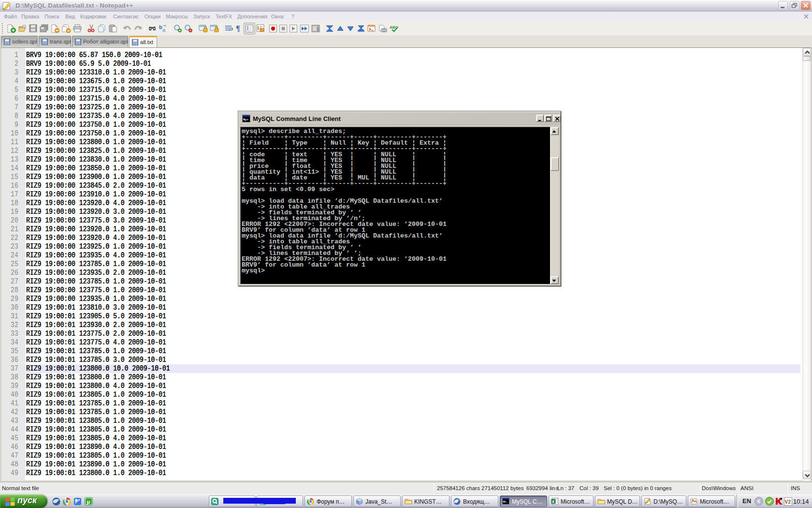 Image resolution: width=812 pixels, height=508 pixels. I want to click on svg-text: My>, so click(246, 120).